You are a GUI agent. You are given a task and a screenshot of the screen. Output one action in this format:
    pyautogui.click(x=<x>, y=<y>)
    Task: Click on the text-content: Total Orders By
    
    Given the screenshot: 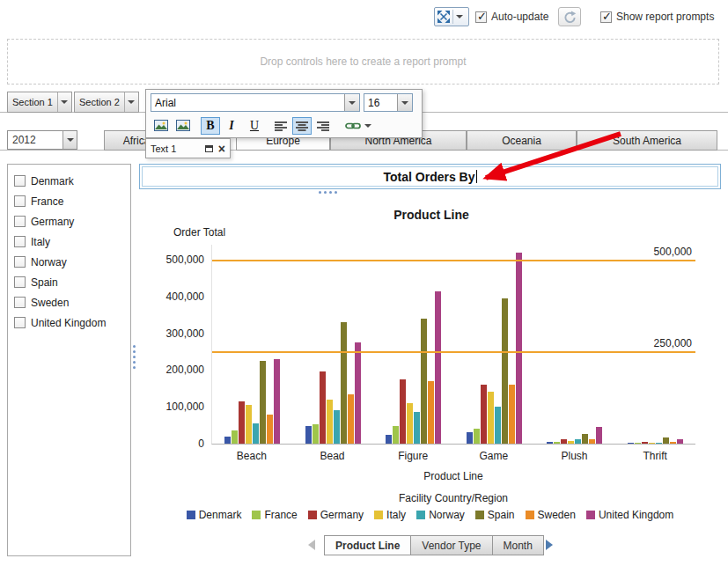 What is the action you would take?
    pyautogui.click(x=430, y=177)
    